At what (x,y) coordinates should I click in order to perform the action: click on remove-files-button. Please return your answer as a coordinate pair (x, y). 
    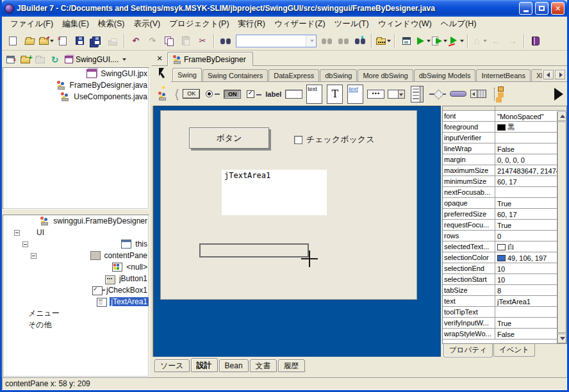
    Looking at the image, I should click on (40, 59).